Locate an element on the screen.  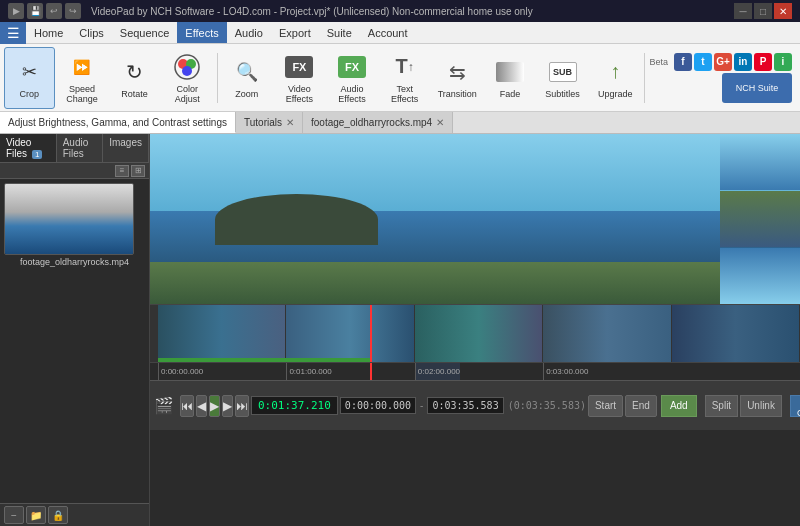
transition-icon: ⇆ is located at coordinates (457, 72).